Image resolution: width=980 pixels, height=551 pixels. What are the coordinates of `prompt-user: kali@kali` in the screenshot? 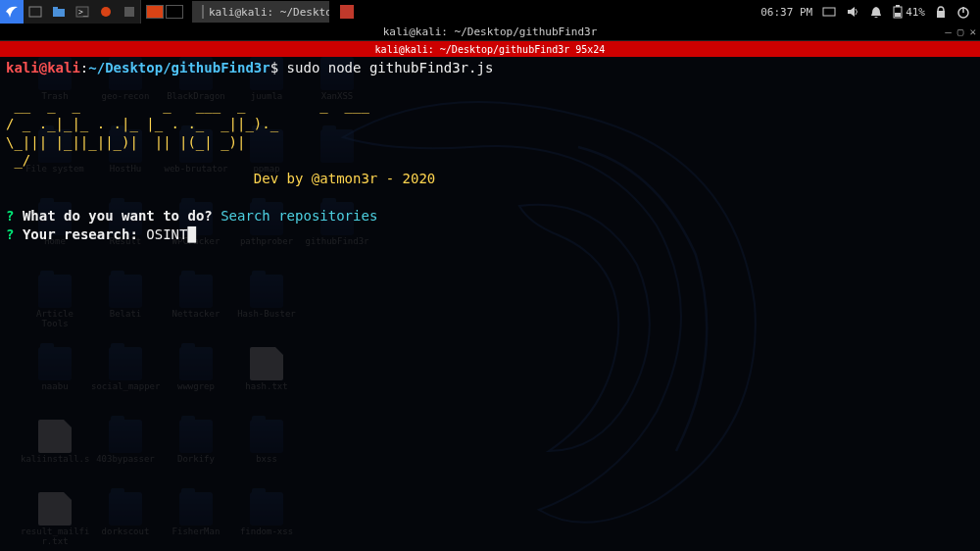 It's located at (43, 68).